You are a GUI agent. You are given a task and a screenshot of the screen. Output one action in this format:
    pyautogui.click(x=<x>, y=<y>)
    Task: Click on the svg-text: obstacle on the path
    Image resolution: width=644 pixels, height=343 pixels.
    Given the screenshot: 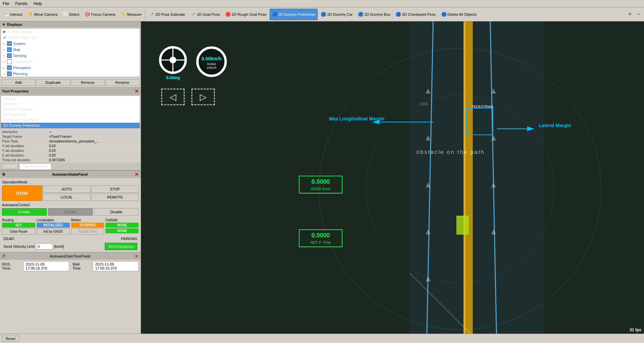 What is the action you would take?
    pyautogui.click(x=451, y=152)
    